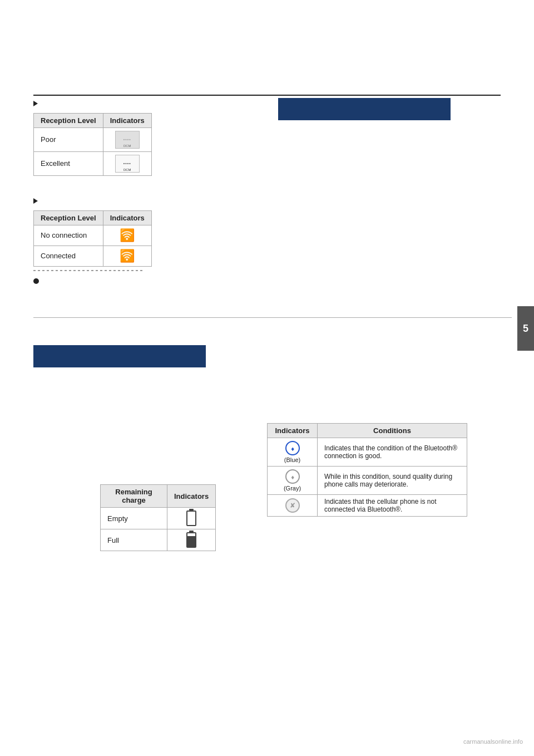  Describe the element at coordinates (161, 137) in the screenshot. I see `dcm-section: Reception Level Indicators Poor ▪▪▪▪ DCM…` at that location.